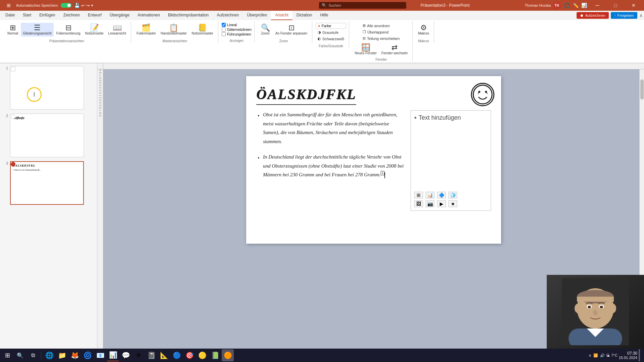 This screenshot has width=644, height=362. Describe the element at coordinates (419, 195) in the screenshot. I see `ph-table-icon: ⊞` at that location.